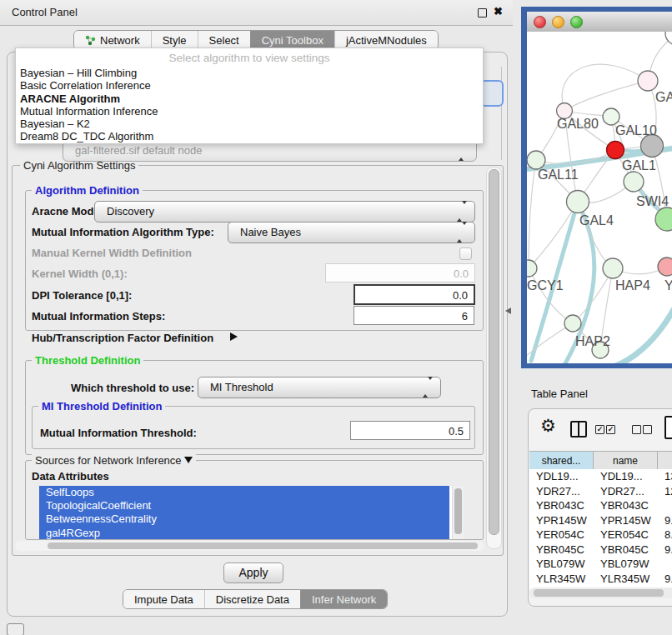 The width and height of the screenshot is (672, 635). What do you see at coordinates (352, 232) in the screenshot?
I see `mi-type-combo: Naive Bayes` at bounding box center [352, 232].